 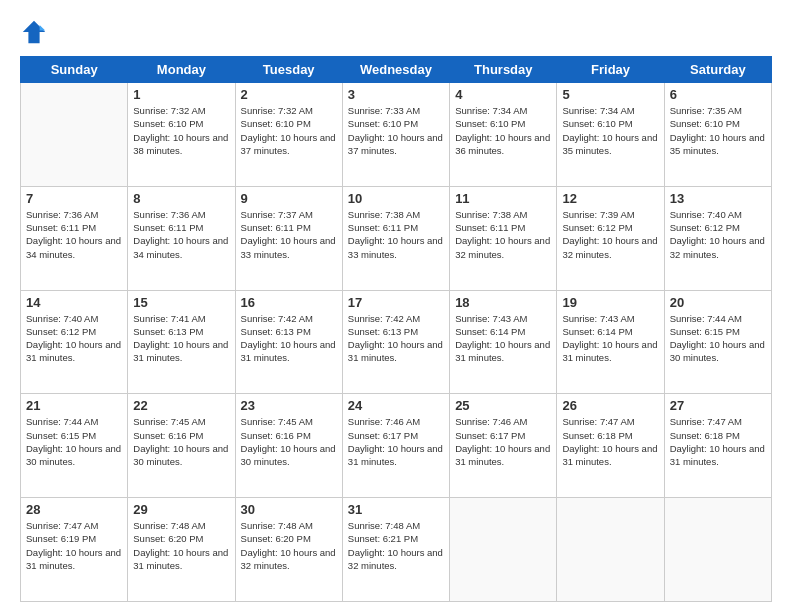 I want to click on day-header-sunday: Sunday, so click(x=74, y=70).